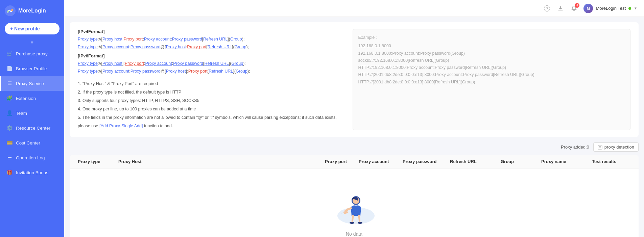 This screenshot has height=237, width=644. I want to click on proxy-account-link-4: Proxy account, so click(116, 71).